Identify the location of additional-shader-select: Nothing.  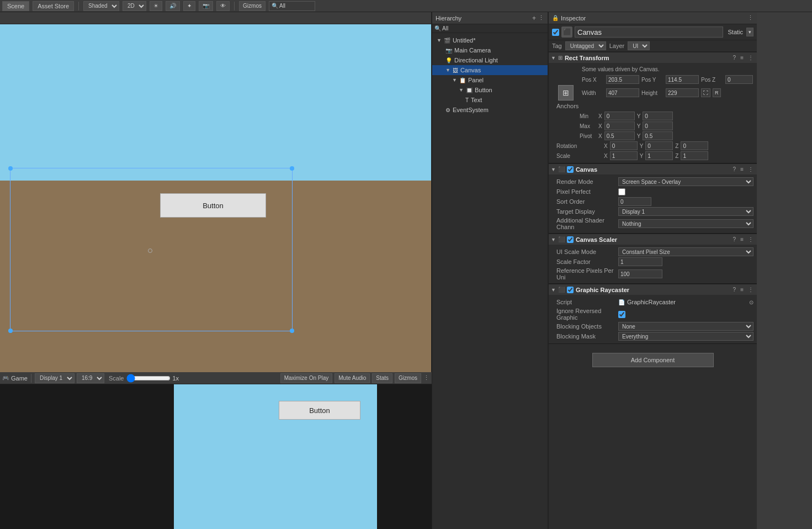
(686, 224).